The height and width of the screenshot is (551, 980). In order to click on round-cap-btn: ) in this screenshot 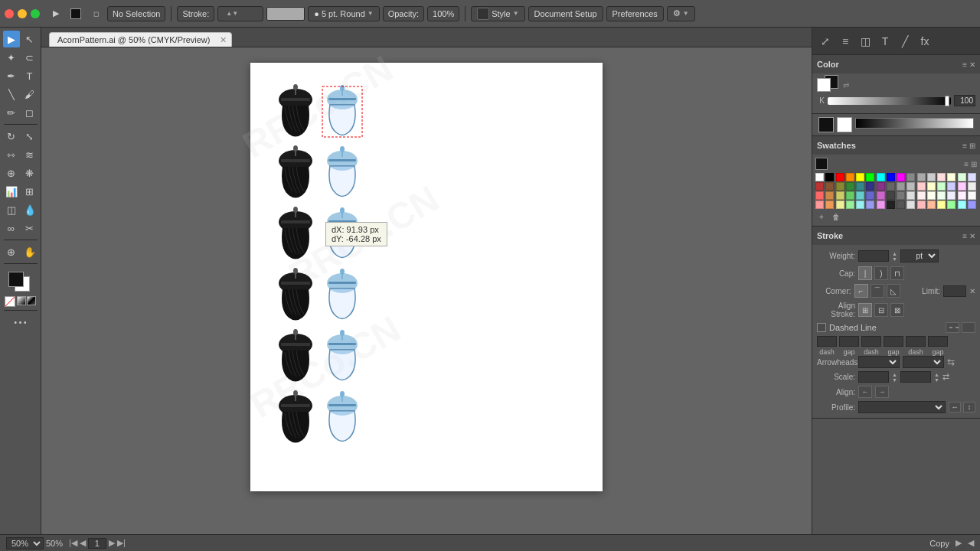, I will do `click(881, 273)`.